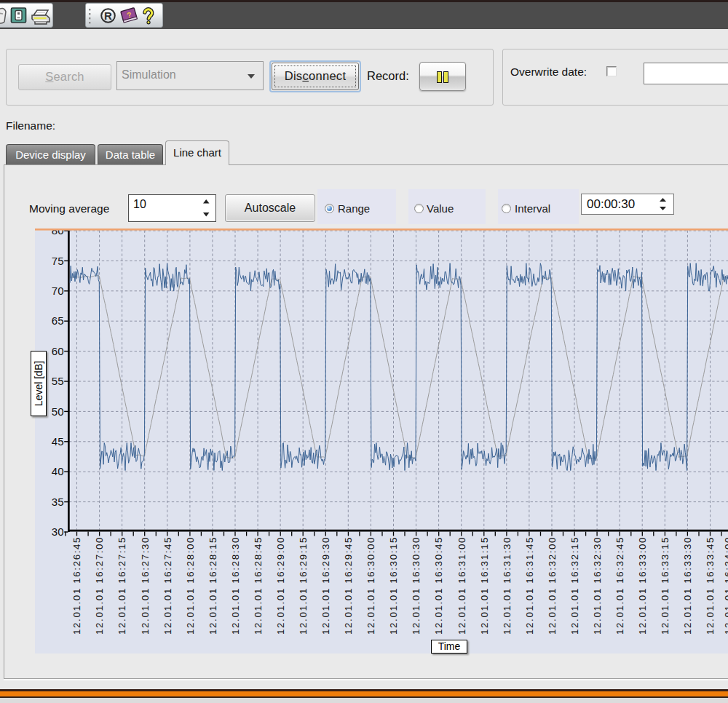 This screenshot has height=703, width=728. What do you see at coordinates (258, 585) in the screenshot?
I see `svg-text: 12.01.01 16:28:45` at bounding box center [258, 585].